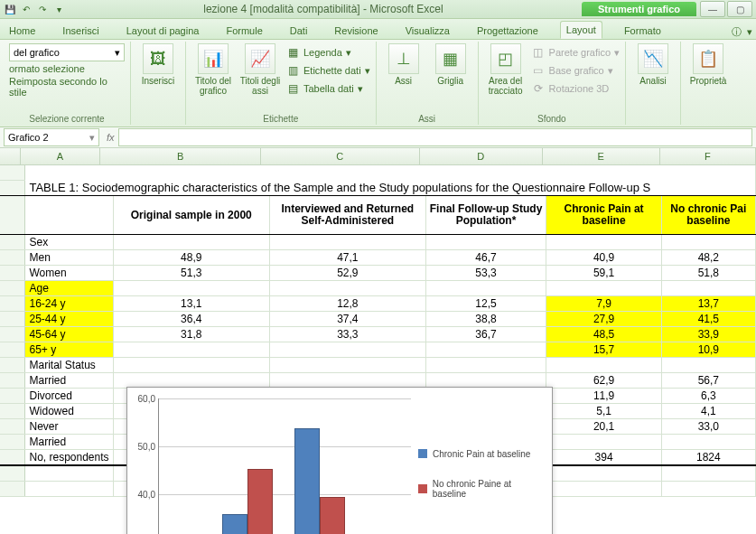  I want to click on contextual-tab-title: Strumenti grafico, so click(639, 9).